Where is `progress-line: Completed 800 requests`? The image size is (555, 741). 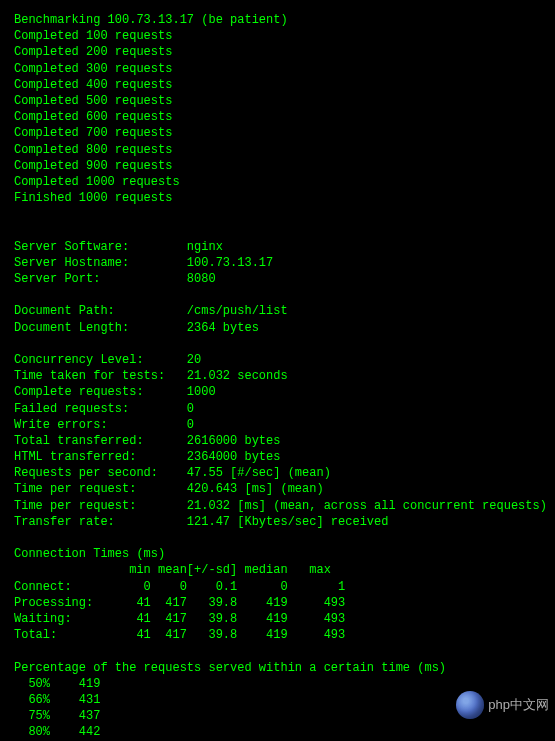
progress-line: Completed 800 requests is located at coordinates (278, 150).